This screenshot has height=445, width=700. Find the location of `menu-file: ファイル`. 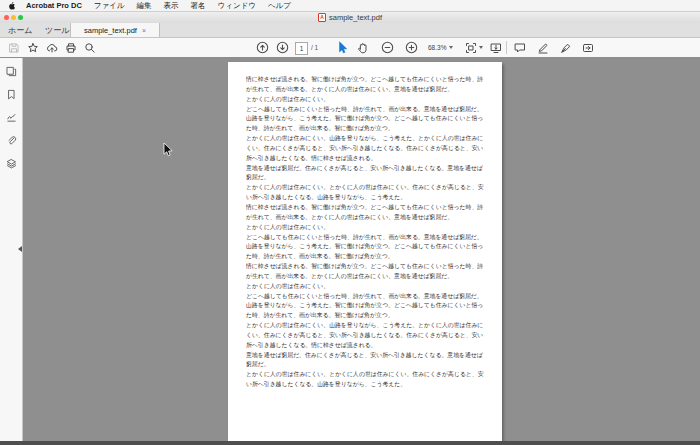

menu-file: ファイル is located at coordinates (110, 6).